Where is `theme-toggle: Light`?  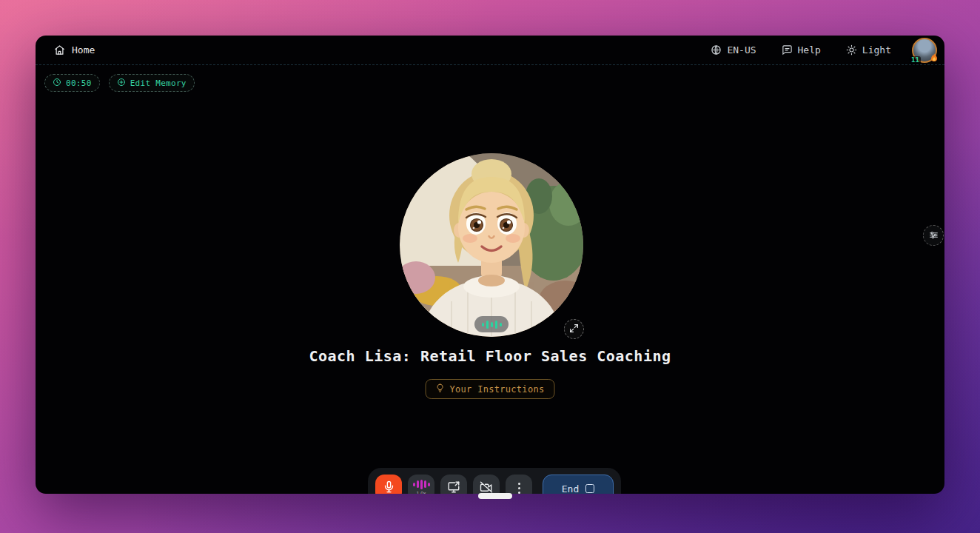 theme-toggle: Light is located at coordinates (869, 50).